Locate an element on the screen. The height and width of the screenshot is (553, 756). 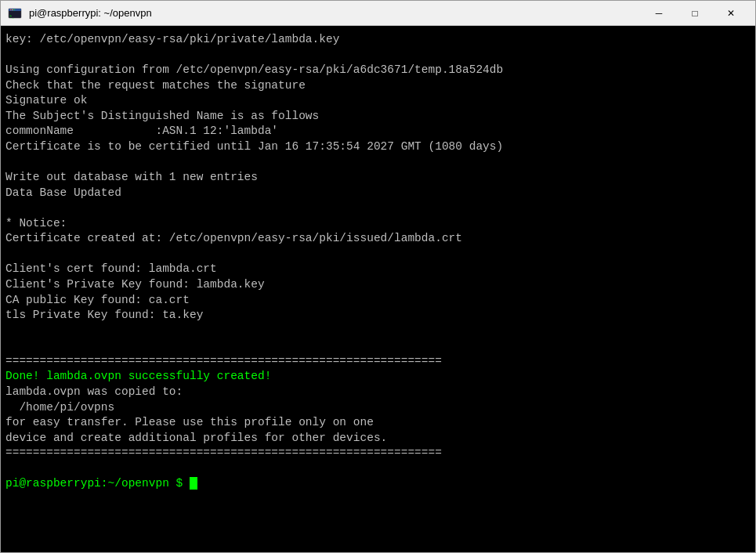
minimize-button: ─ is located at coordinates (659, 13).